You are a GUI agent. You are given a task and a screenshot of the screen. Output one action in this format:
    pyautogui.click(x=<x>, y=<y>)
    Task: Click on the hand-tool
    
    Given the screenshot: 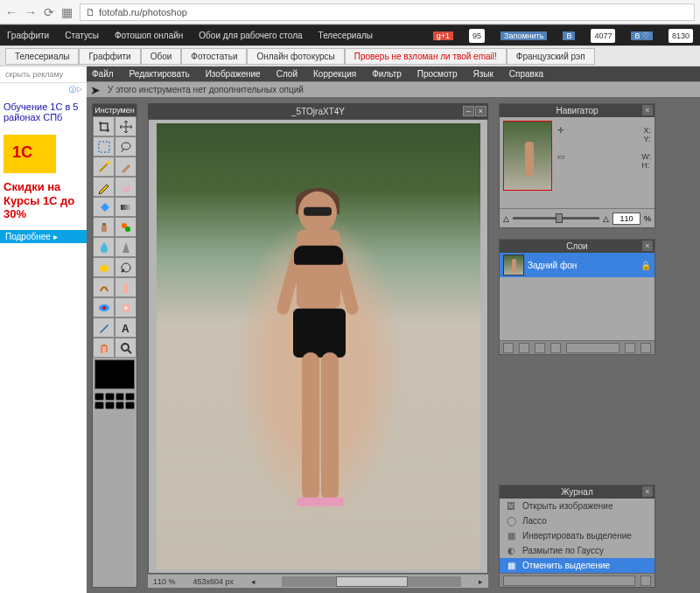 What is the action you would take?
    pyautogui.click(x=103, y=348)
    